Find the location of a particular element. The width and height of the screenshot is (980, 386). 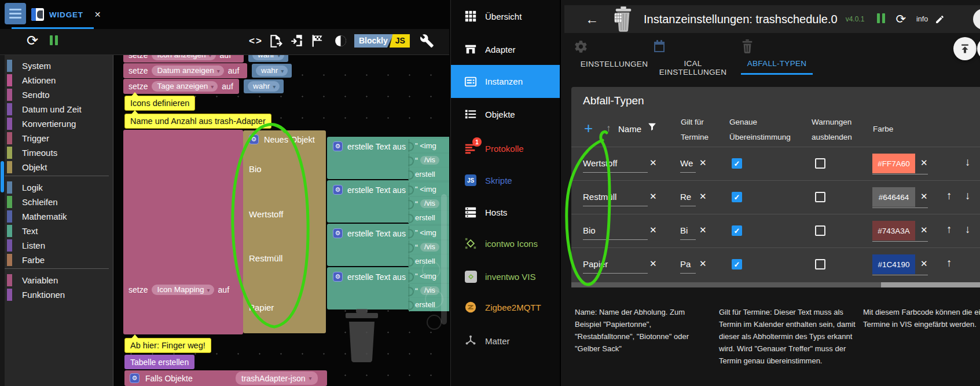

category-text: Text is located at coordinates (58, 231).